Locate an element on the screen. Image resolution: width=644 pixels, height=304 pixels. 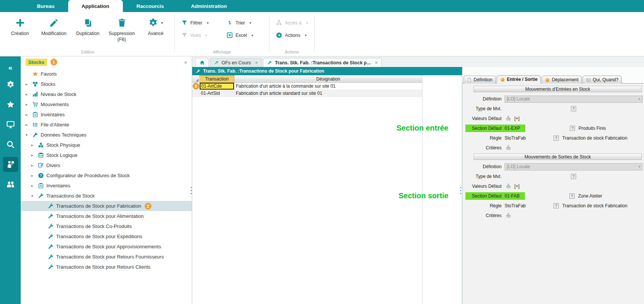
ribbon-duplication-button: Duplication is located at coordinates (88, 28).